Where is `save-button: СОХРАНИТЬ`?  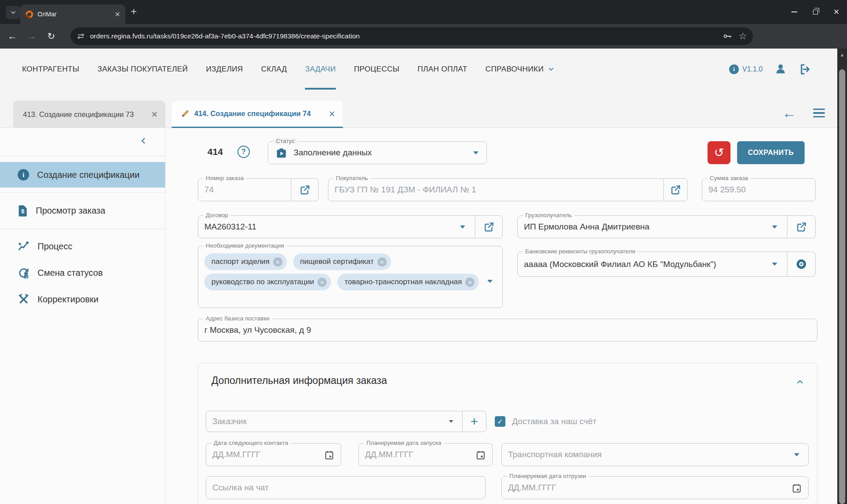
save-button: СОХРАНИТЬ is located at coordinates (771, 153).